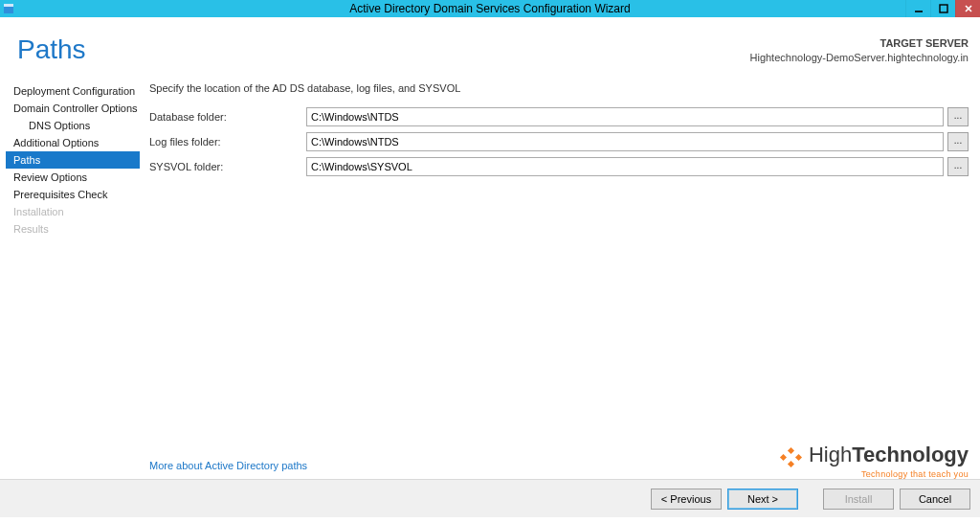  What do you see at coordinates (73, 212) in the screenshot?
I see `step-installation: Installation` at bounding box center [73, 212].